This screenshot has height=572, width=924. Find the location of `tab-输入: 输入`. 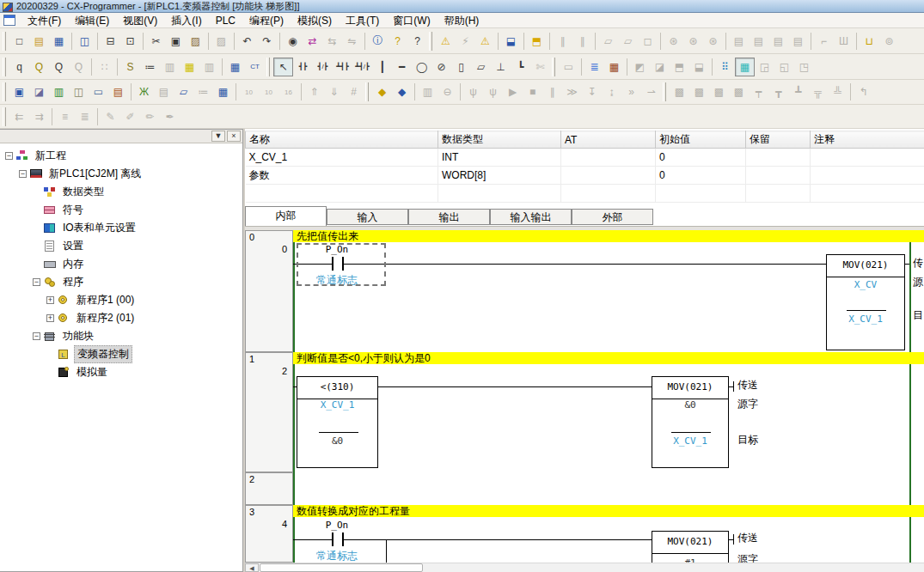

tab-输入: 输入 is located at coordinates (368, 216).